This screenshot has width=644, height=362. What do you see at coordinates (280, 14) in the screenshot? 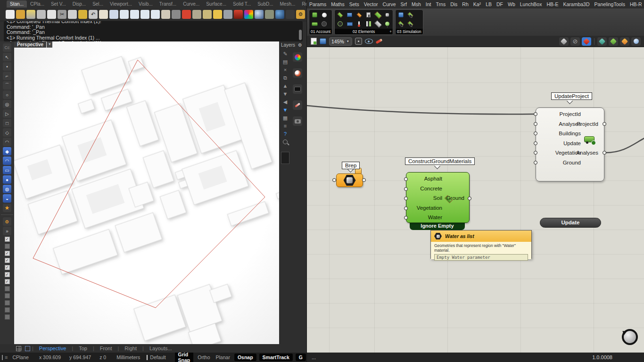
I see `earth-icon` at bounding box center [280, 14].